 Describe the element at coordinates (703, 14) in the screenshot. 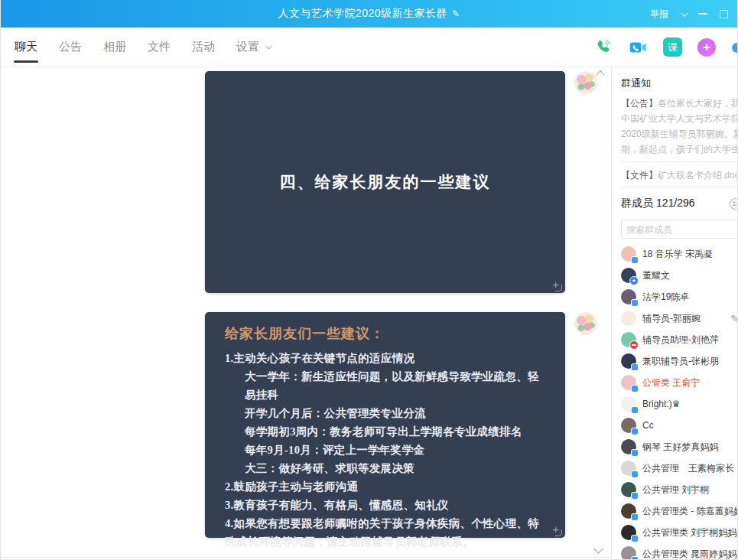

I see `minimize-button` at that location.